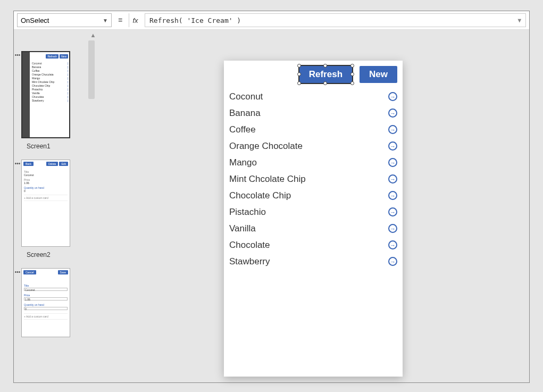 This screenshot has height=392, width=543. What do you see at coordinates (243, 229) in the screenshot?
I see `gallery-item-label: Vanilla` at bounding box center [243, 229].